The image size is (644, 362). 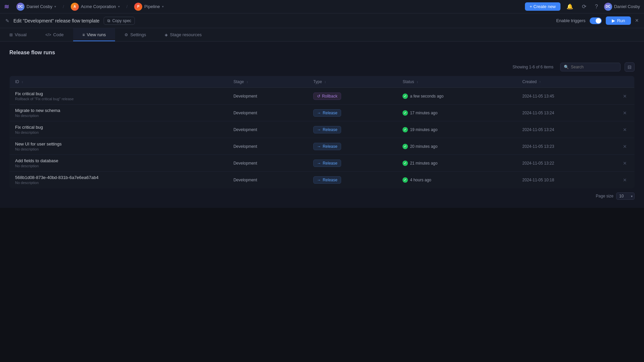 What do you see at coordinates (322, 35) in the screenshot?
I see `tabs-bar: ⊞ Visual </> Code ≡ View runs ⚙ Settings…` at bounding box center [322, 35].